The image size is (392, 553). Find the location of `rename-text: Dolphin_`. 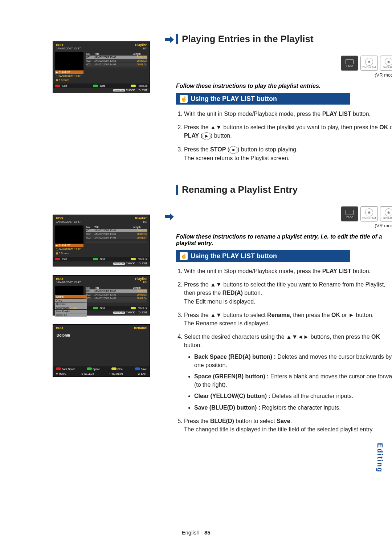

rename-text: Dolphin_ is located at coordinates (101, 336).